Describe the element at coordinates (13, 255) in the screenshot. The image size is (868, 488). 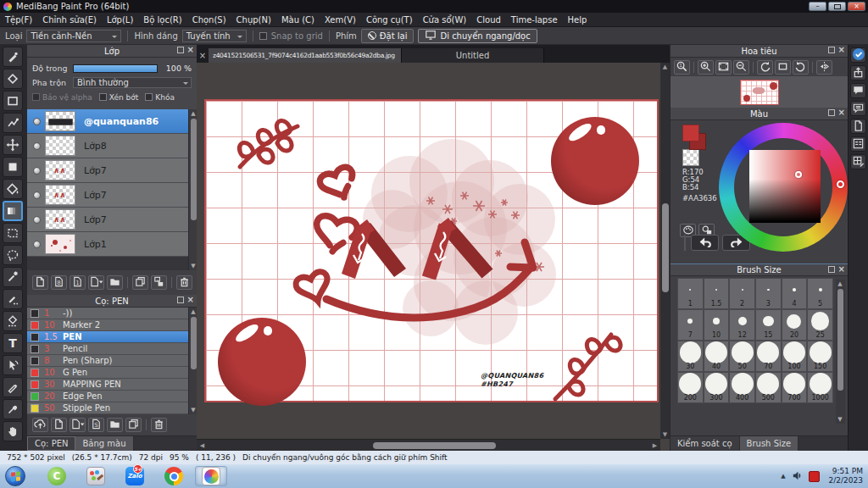
I see `tool-lasso-icon` at that location.